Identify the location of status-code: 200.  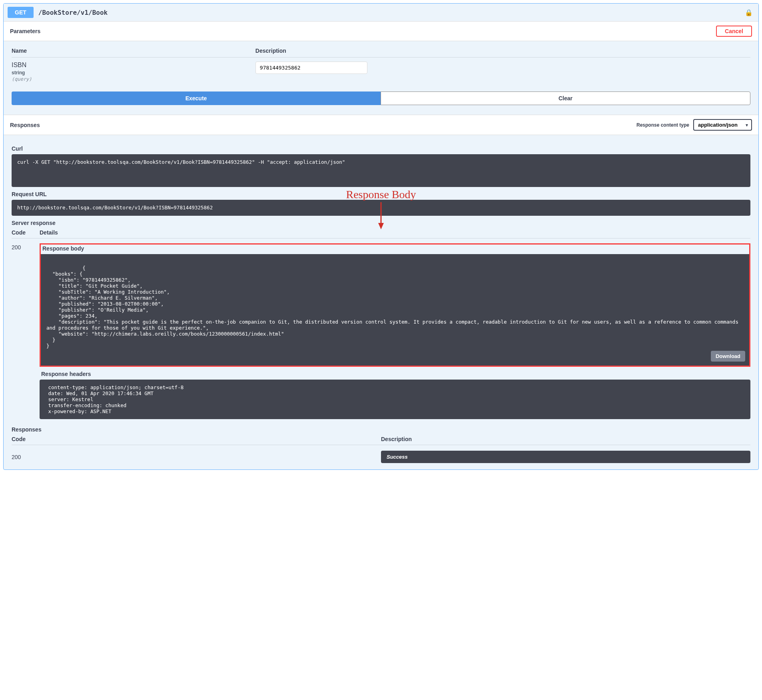
(26, 247).